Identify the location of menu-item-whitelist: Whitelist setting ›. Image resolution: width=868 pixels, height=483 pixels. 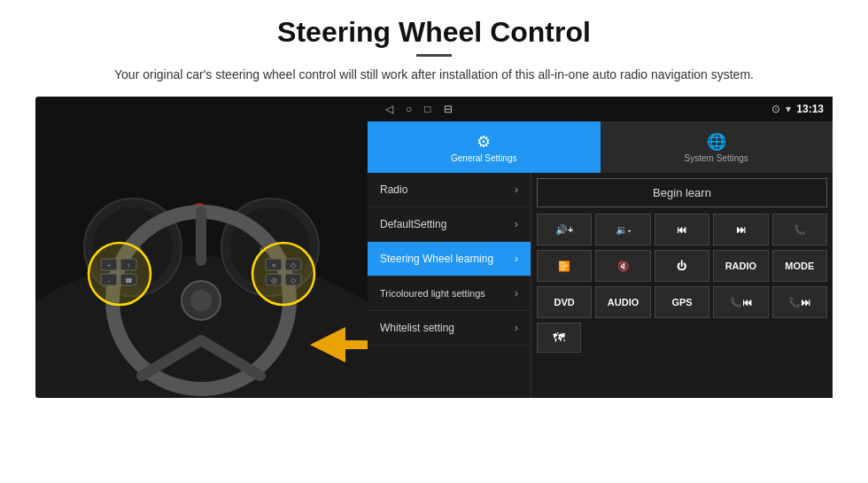
(449, 328).